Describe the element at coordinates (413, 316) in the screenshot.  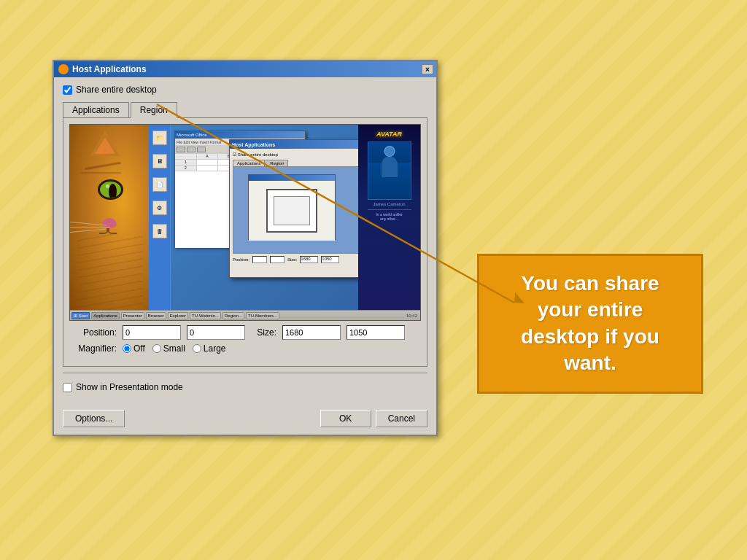
I see `taskbar-clock: 10:42` at that location.